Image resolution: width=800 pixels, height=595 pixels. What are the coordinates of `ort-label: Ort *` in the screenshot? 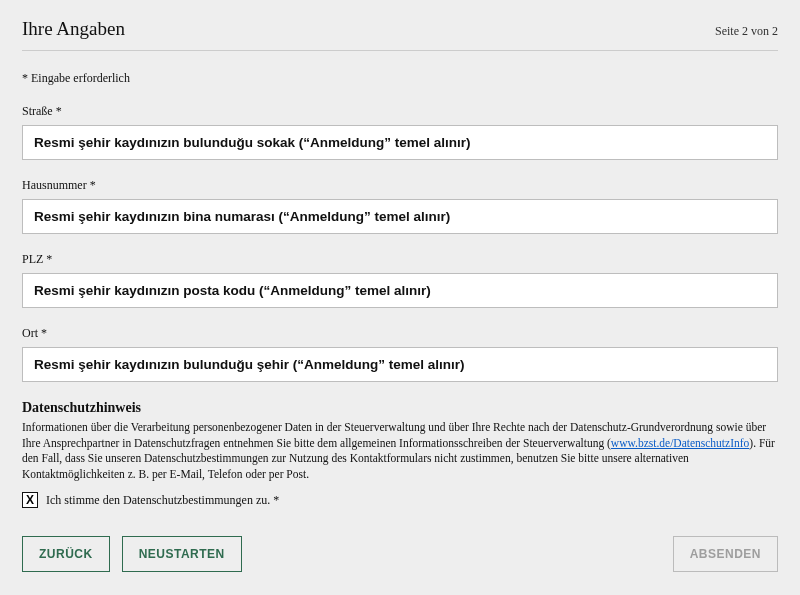 It's located at (400, 334).